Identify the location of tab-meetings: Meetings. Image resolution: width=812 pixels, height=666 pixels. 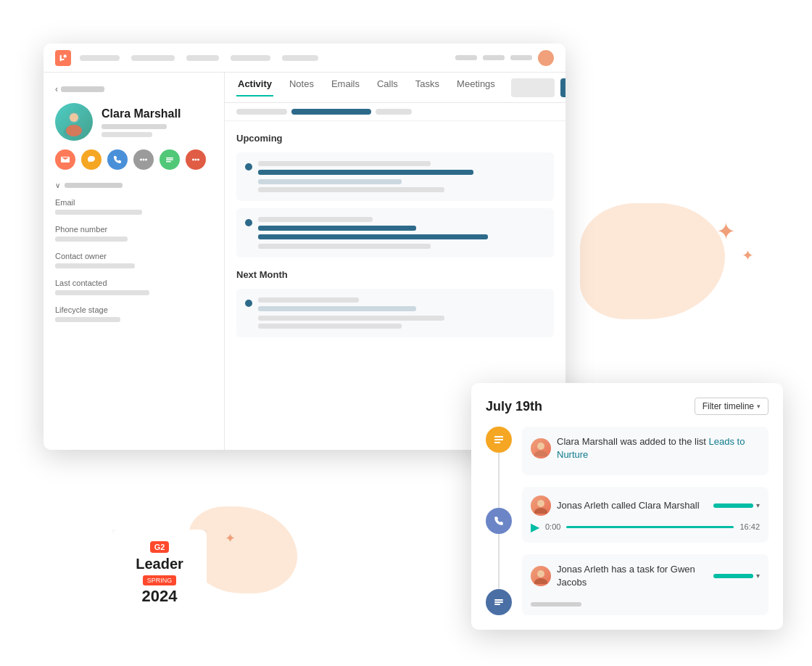
(476, 87).